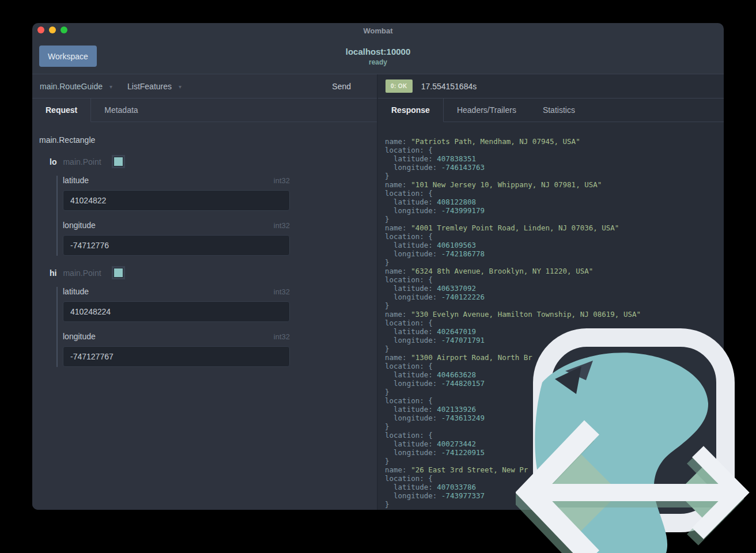 The image size is (756, 553). What do you see at coordinates (554, 202) in the screenshot?
I see `response-line: latitude: 408122808` at bounding box center [554, 202].